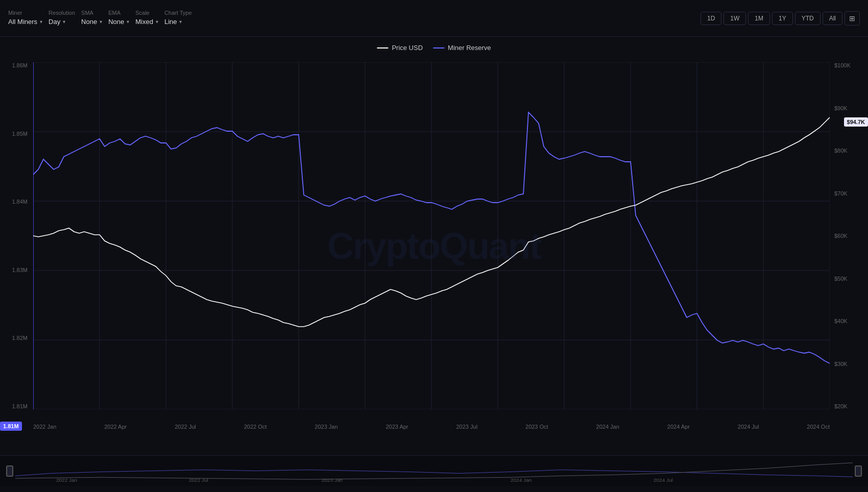  Describe the element at coordinates (434, 48) in the screenshot. I see `chart-legend: Price USD Miner Reserve` at that location.